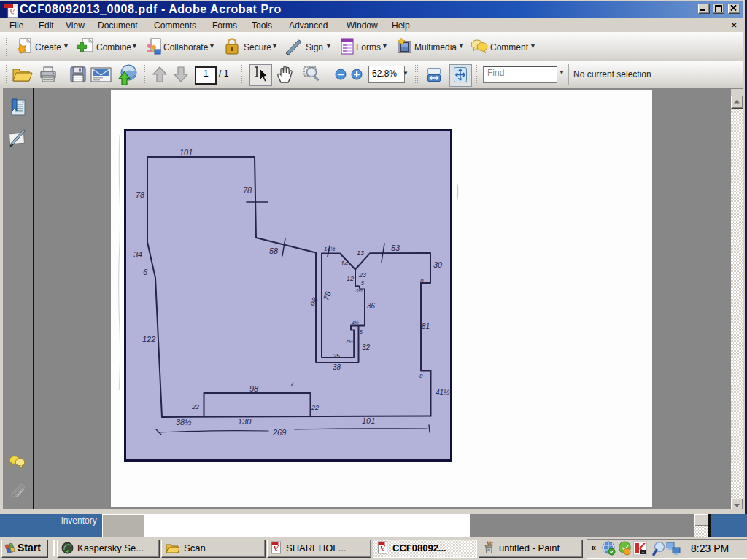 The image size is (747, 560). I want to click on svg-text: 12, so click(350, 279).